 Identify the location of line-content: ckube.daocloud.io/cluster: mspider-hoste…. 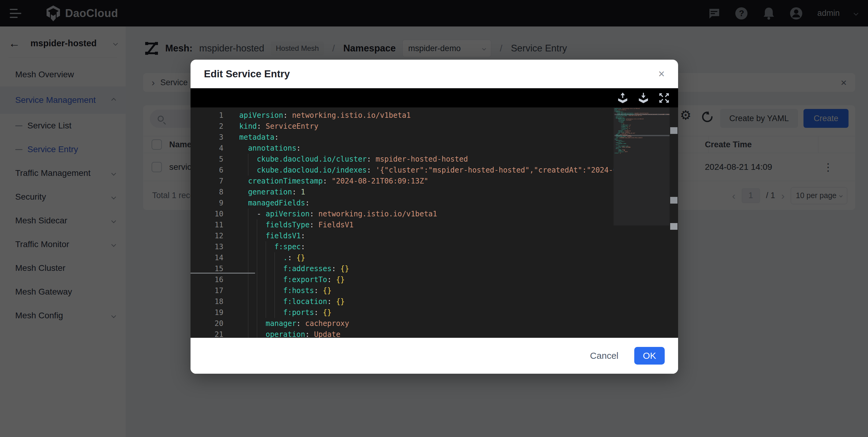
(353, 159).